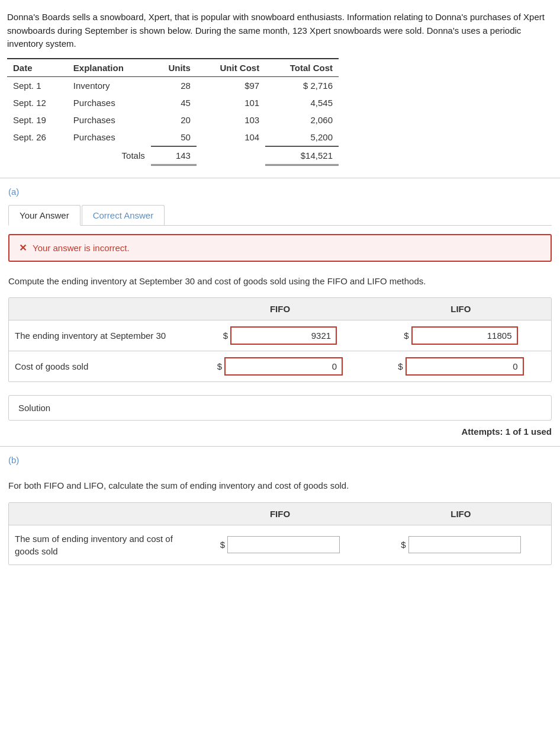  Describe the element at coordinates (174, 85) in the screenshot. I see `units-1: 28` at that location.